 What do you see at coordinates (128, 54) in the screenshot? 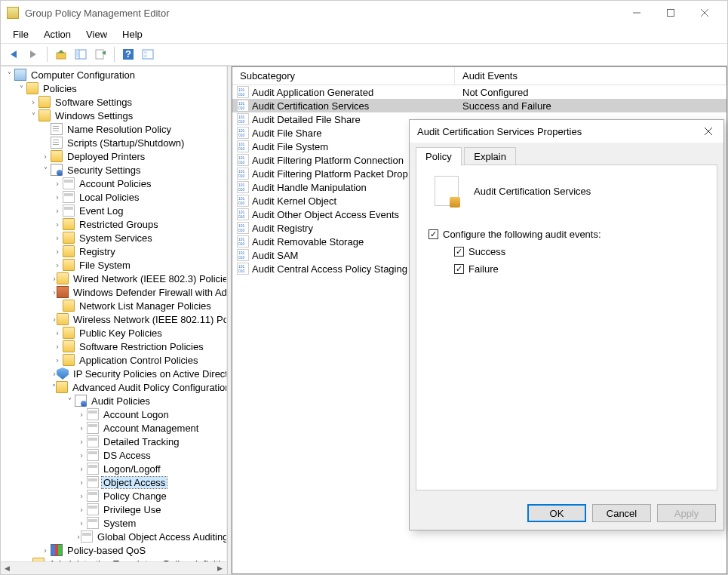
I see `help-button: ?` at bounding box center [128, 54].